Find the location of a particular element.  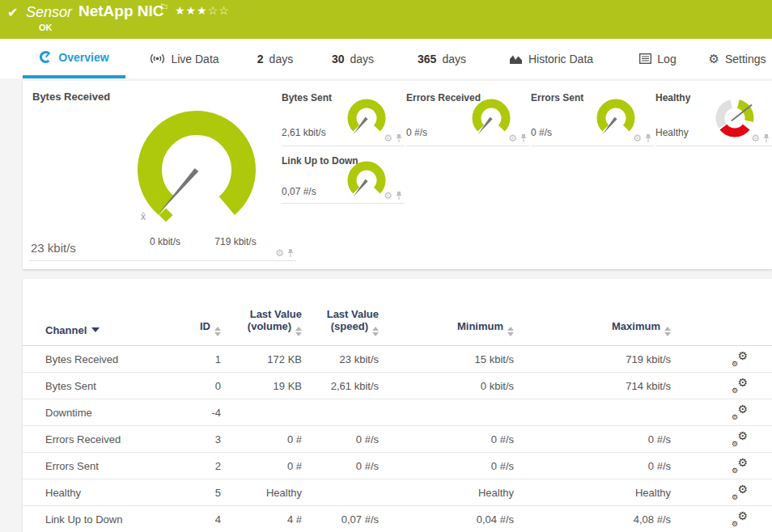

channel-id: 2 is located at coordinates (199, 466).